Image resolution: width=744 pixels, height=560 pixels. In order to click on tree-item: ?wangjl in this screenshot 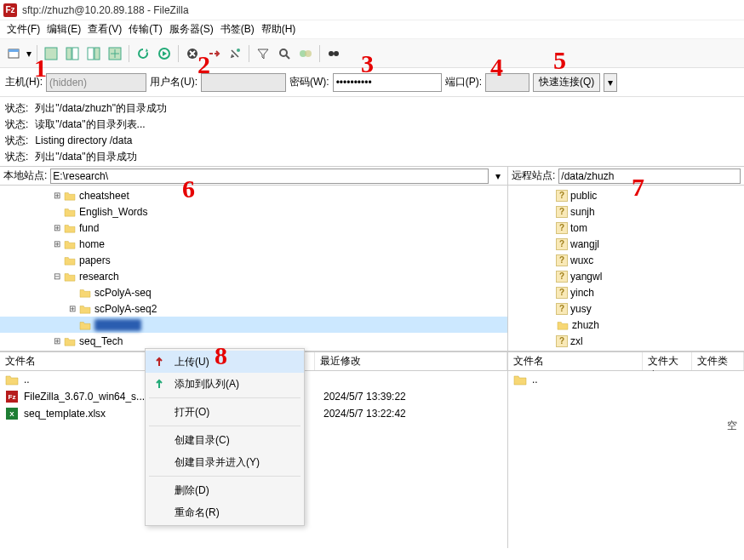, I will do `click(627, 243)`.